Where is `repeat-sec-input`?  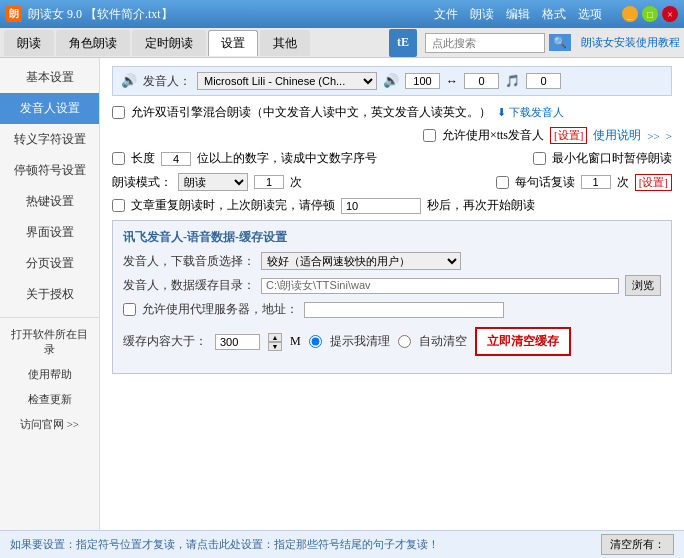 repeat-sec-input is located at coordinates (381, 206).